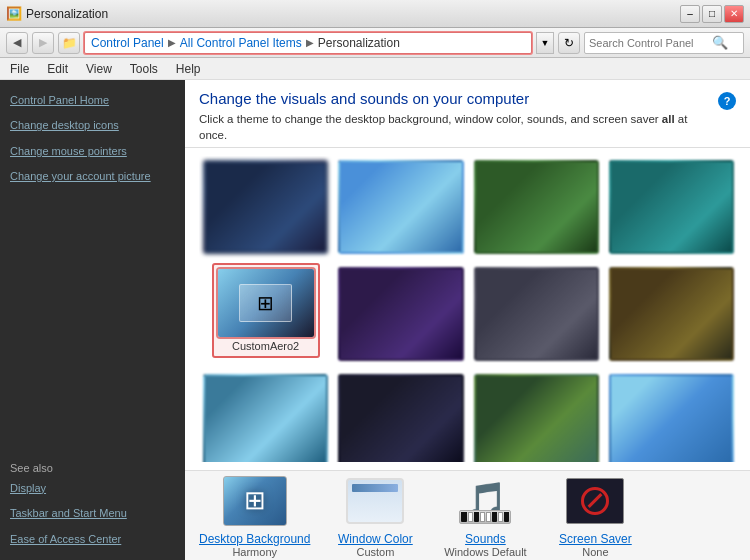 The height and width of the screenshot is (560, 750). I want to click on window-color-titlebar, so click(375, 488).